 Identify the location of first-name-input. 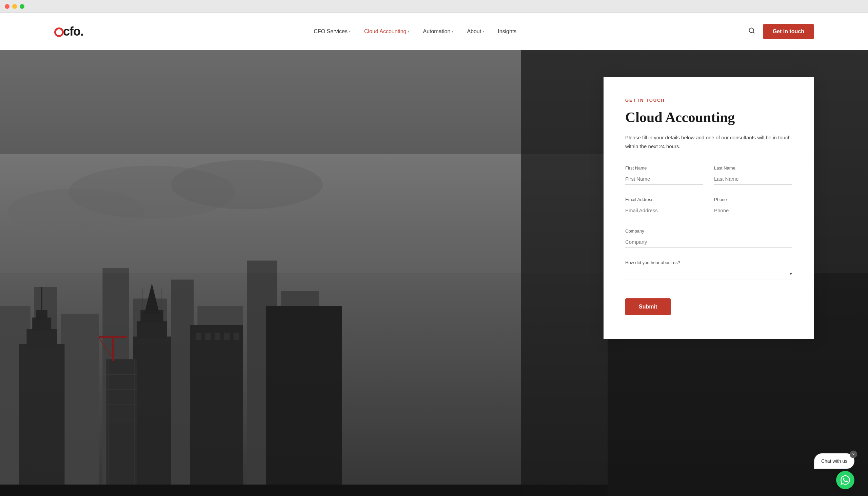
(664, 179).